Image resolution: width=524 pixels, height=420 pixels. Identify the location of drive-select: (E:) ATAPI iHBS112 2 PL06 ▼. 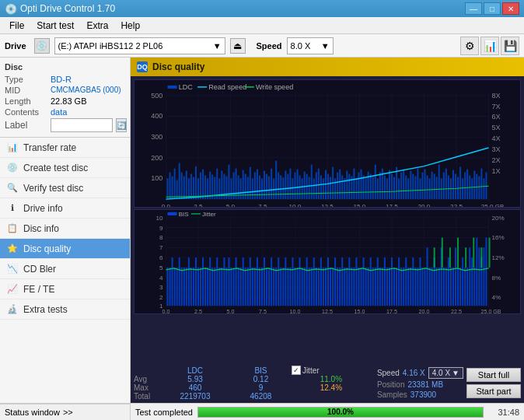
(140, 46).